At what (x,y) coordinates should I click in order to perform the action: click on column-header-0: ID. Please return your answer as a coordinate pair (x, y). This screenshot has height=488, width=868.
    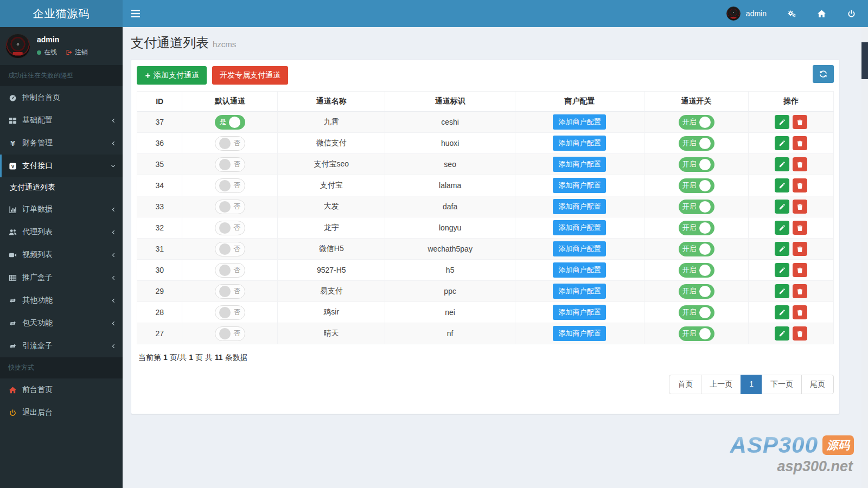
    Looking at the image, I should click on (159, 102).